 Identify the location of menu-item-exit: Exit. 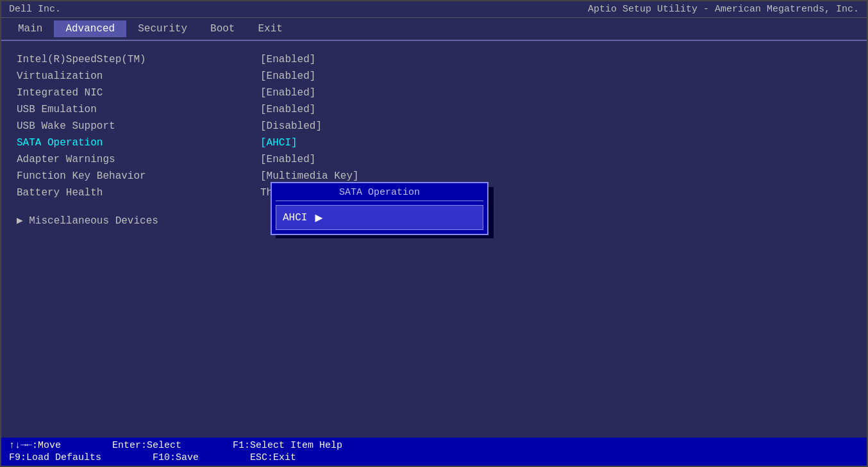
(270, 29).